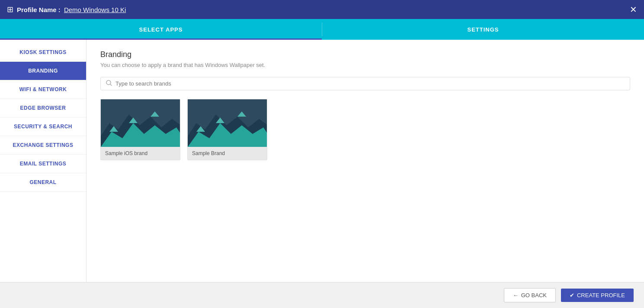  Describe the element at coordinates (67, 10) in the screenshot. I see `header-left: ⊞ Profile Name : Demo Windows 10 Ki` at that location.